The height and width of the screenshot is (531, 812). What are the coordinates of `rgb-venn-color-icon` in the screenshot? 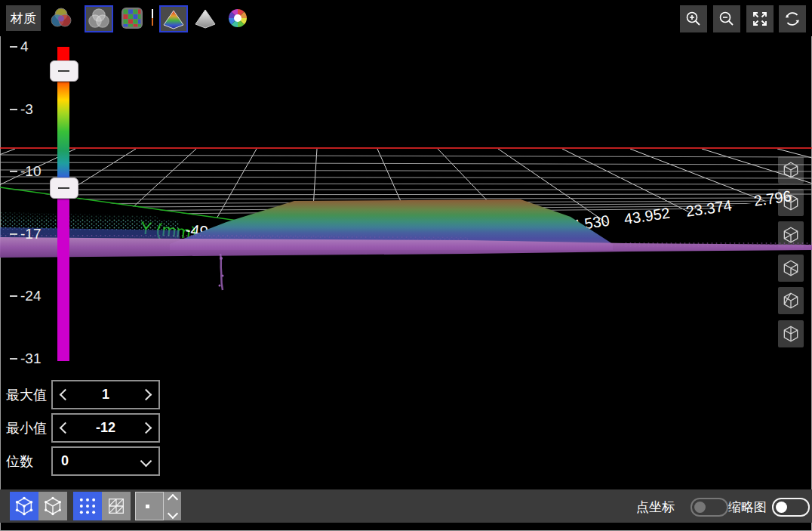 It's located at (61, 18).